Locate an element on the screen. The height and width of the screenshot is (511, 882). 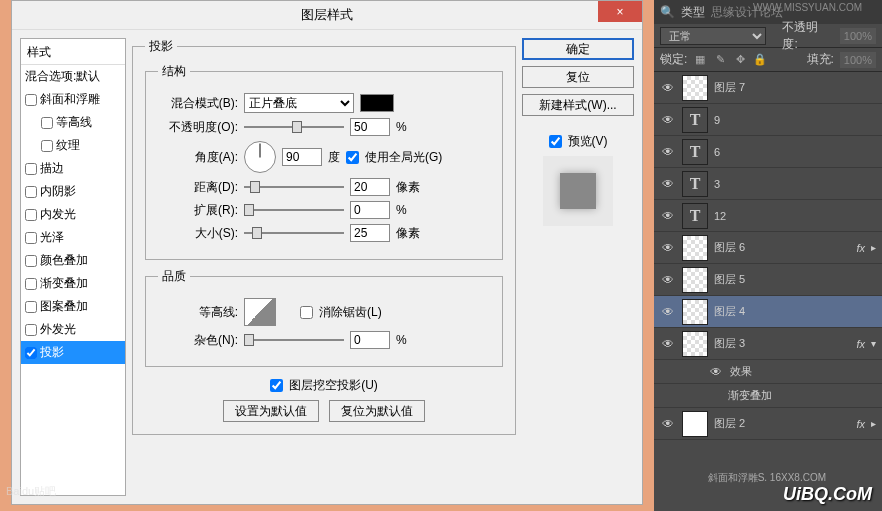
layer-row: 👁T6 is located at coordinates (768, 152).